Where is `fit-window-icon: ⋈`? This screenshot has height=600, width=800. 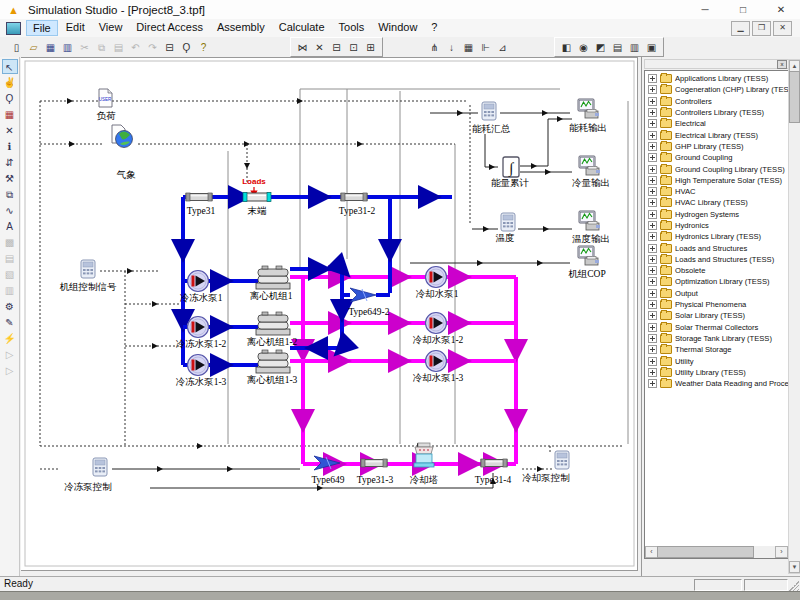 fit-window-icon: ⋈ is located at coordinates (302, 48).